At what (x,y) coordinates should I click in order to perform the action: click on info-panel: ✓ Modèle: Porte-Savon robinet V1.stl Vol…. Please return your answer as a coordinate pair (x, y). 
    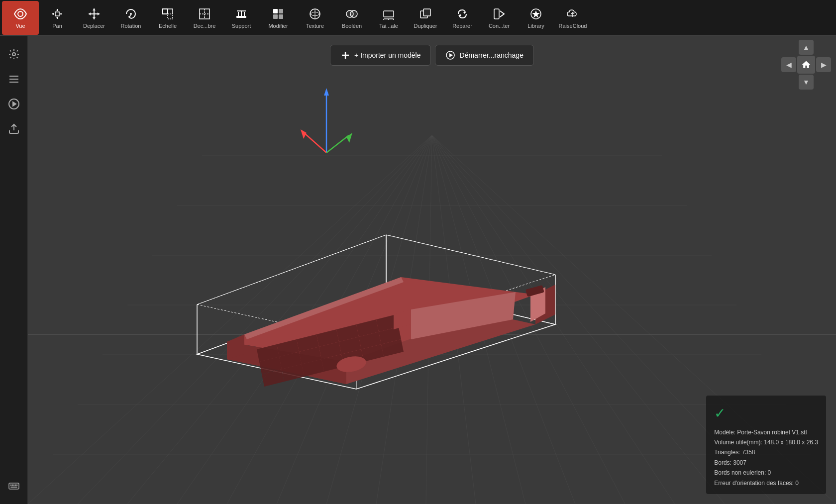
    Looking at the image, I should click on (766, 445).